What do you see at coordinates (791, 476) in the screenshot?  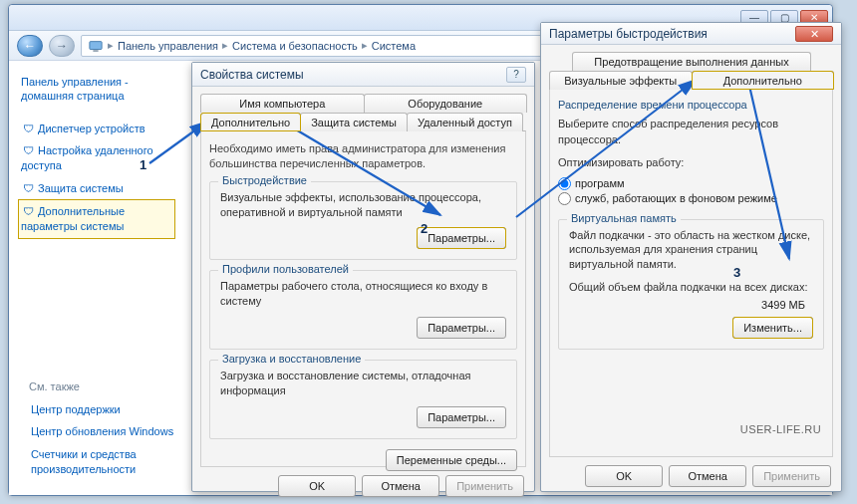 I see `dlg2-apply-button: Применить` at bounding box center [791, 476].